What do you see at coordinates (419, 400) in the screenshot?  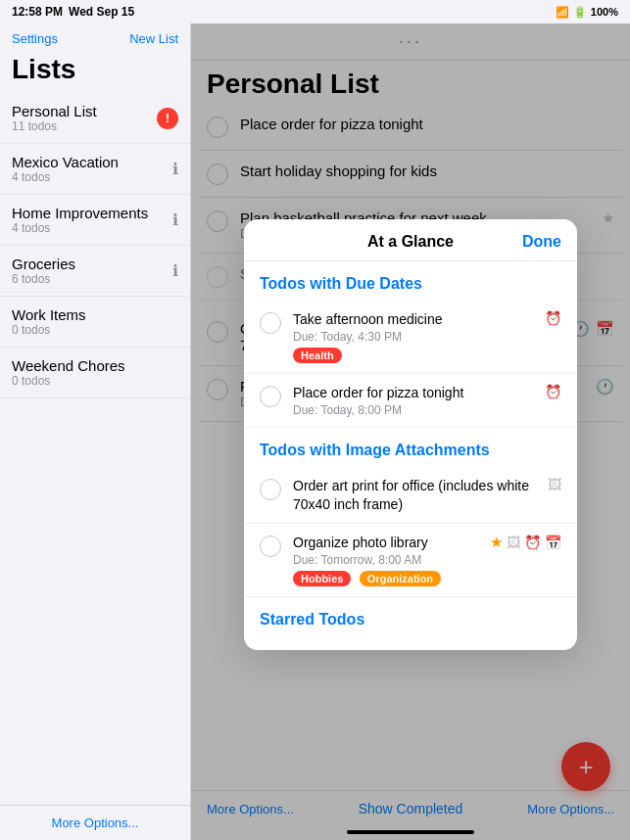 I see `modal-todo-text: Place order for pizza tonight Due: Today…` at bounding box center [419, 400].